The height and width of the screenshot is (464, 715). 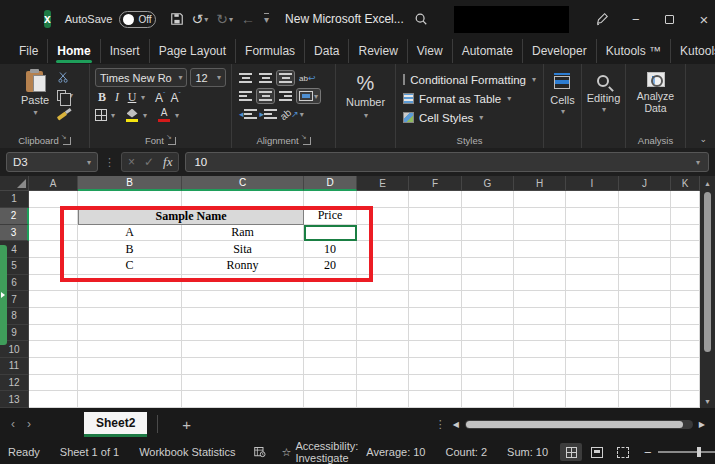 What do you see at coordinates (130, 400) in the screenshot?
I see `cell-B13` at bounding box center [130, 400].